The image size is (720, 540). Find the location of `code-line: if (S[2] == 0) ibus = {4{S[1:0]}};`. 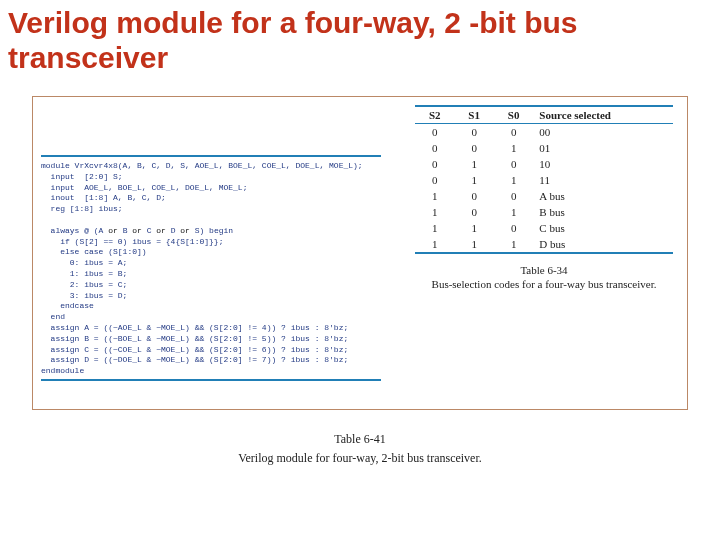

code-line: if (S[2] == 0) ibus = {4{S[1:0]}}; is located at coordinates (132, 242).